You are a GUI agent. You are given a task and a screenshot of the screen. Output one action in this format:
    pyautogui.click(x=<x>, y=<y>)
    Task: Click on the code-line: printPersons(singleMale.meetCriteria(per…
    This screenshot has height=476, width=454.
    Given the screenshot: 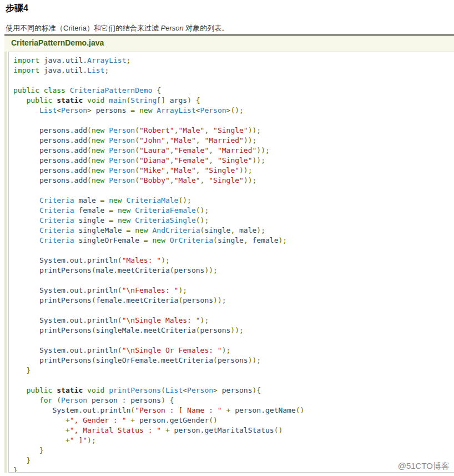 What is the action you would take?
    pyautogui.click(x=231, y=330)
    